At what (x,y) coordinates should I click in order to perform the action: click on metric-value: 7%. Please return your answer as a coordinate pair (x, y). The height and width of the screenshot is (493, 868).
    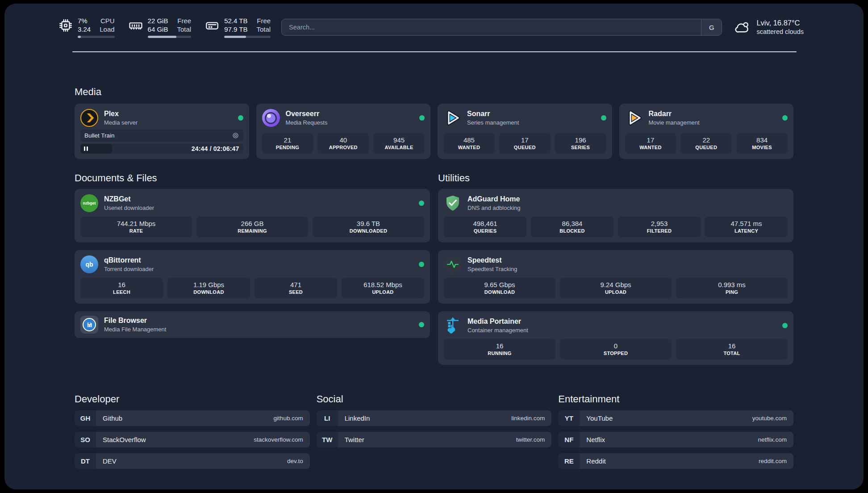
    Looking at the image, I should click on (84, 21).